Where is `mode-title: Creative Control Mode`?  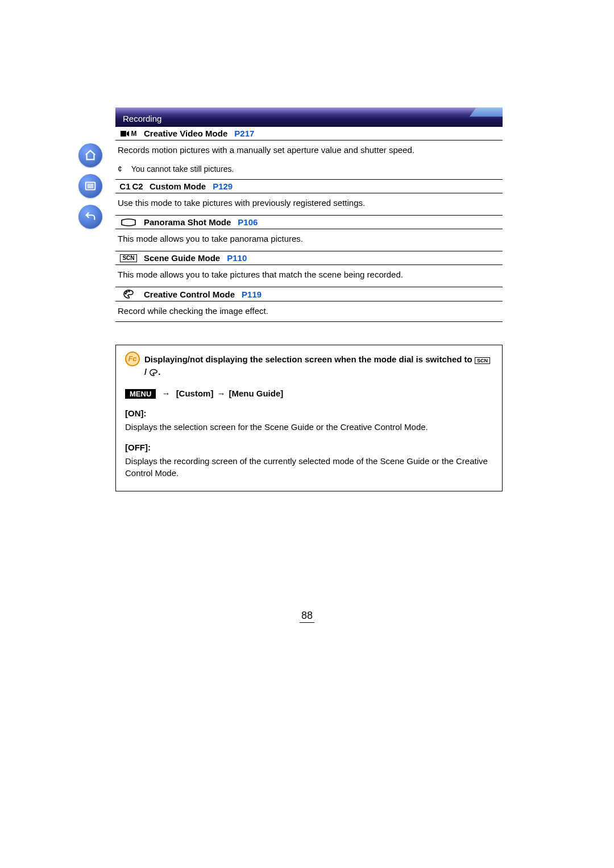 mode-title: Creative Control Mode is located at coordinates (189, 295).